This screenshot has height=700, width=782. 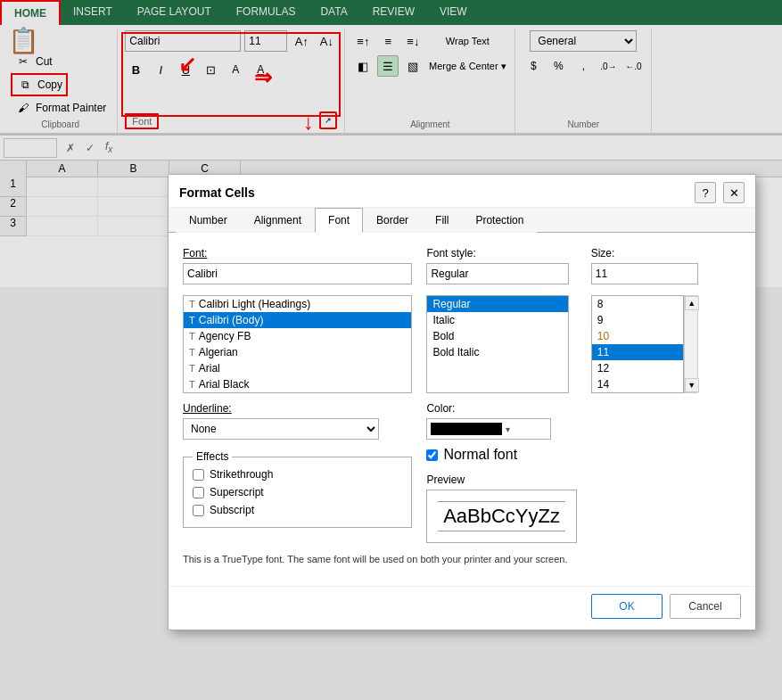 I want to click on dialog-help-button: ?, so click(x=705, y=193).